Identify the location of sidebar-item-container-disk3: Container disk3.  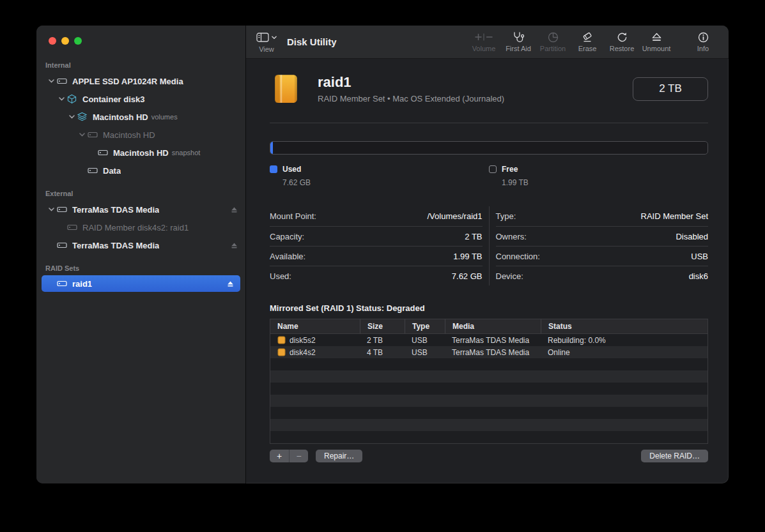
(141, 99).